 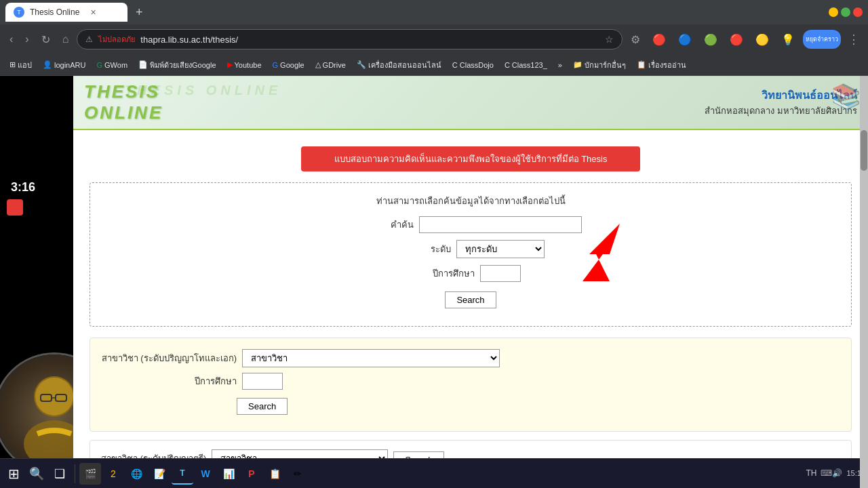 What do you see at coordinates (471, 298) in the screenshot?
I see `search-btn-row-1: Search` at bounding box center [471, 298].